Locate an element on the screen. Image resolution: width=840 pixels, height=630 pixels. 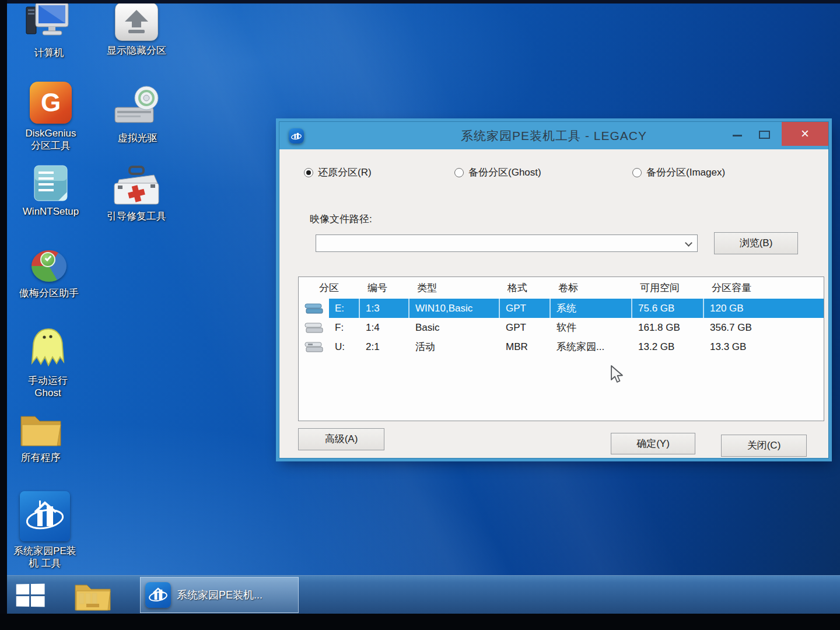
advanced-button: 高级(A) is located at coordinates (341, 439).